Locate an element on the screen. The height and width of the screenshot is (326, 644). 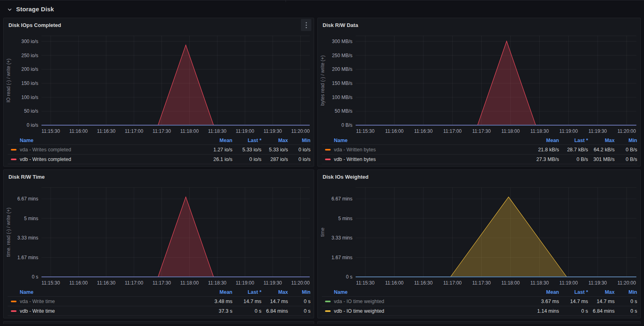
legend-stat-max: 6.84 mins is located at coordinates (601, 311).